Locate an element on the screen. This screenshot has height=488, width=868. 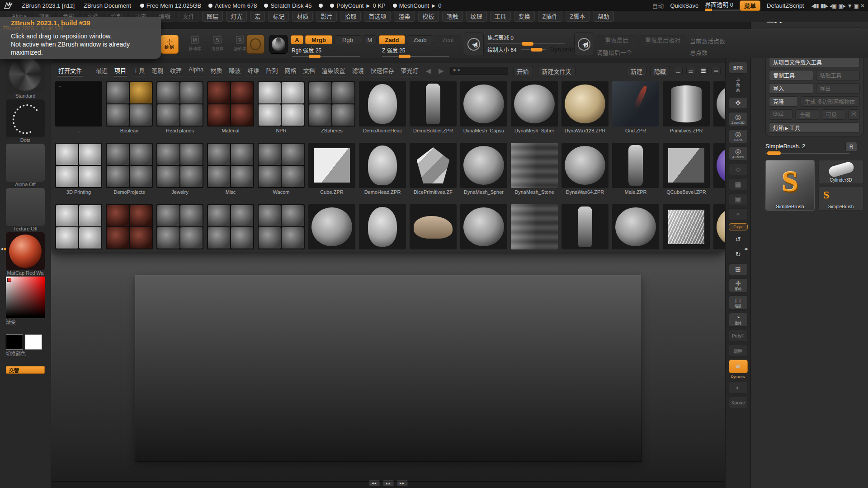
menu-toggle-button: 菜单 is located at coordinates (750, 5).